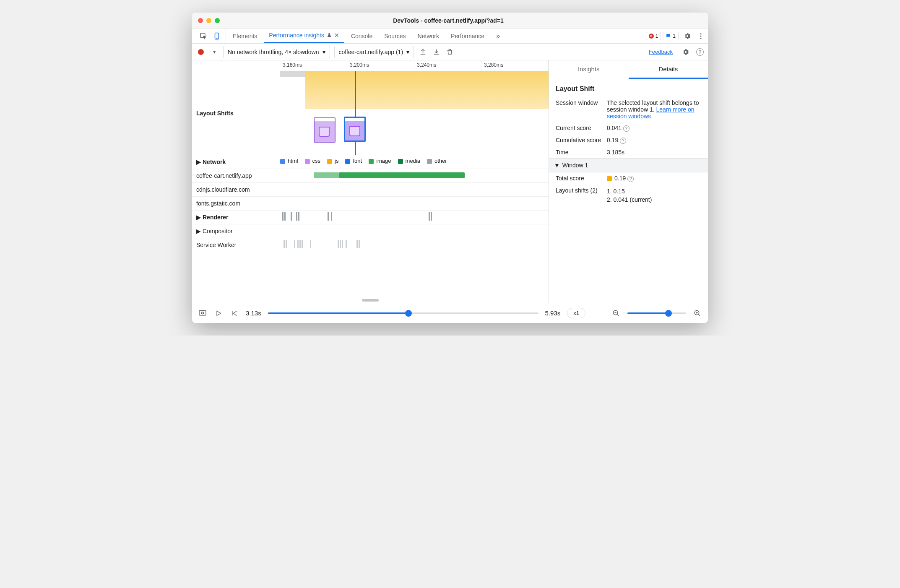  I want to click on inspect-element-icon, so click(203, 36).